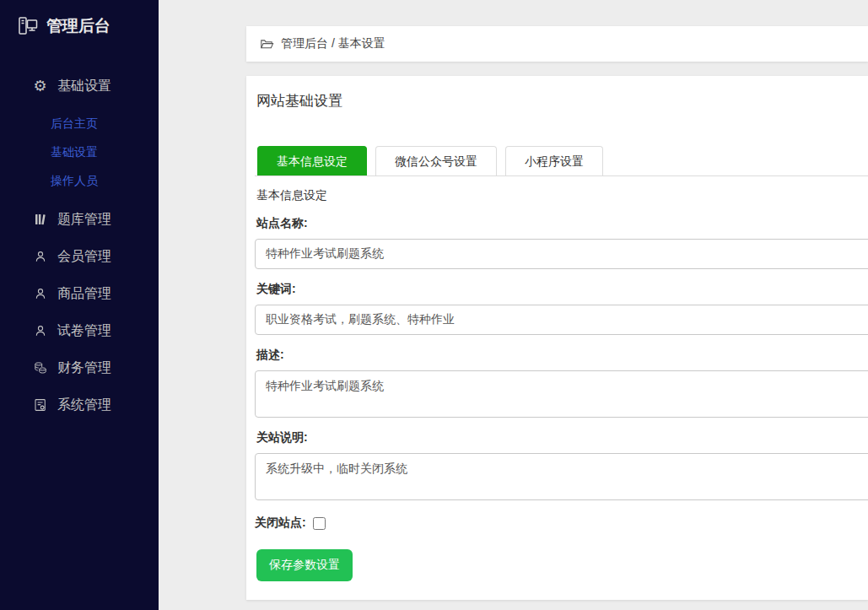  What do you see at coordinates (436, 160) in the screenshot?
I see `tab-wechat-official: 微信公众号设置` at bounding box center [436, 160].